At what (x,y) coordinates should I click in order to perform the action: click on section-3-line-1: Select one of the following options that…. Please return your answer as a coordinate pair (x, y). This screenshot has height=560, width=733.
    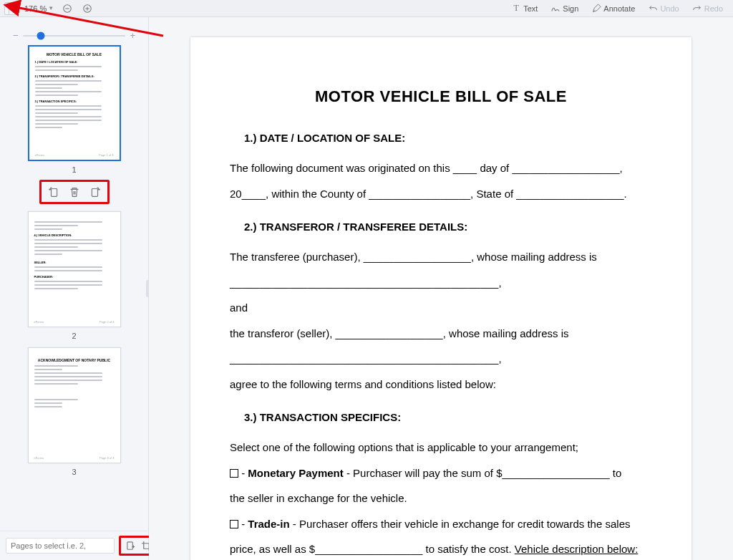
    Looking at the image, I should click on (441, 448).